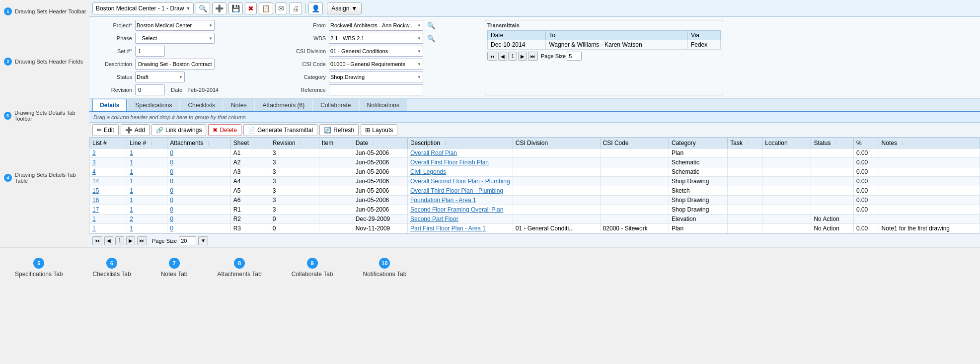  What do you see at coordinates (434, 219) in the screenshot?
I see `cell-description-link: Second Part Floor` at bounding box center [434, 219].